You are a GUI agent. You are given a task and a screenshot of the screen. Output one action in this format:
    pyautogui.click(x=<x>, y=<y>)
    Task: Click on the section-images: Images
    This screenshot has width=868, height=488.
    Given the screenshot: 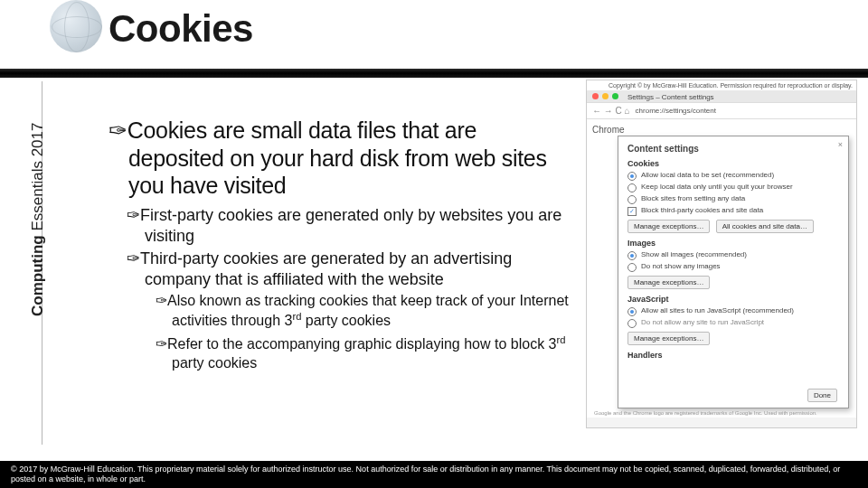 What is the action you would take?
    pyautogui.click(x=733, y=243)
    